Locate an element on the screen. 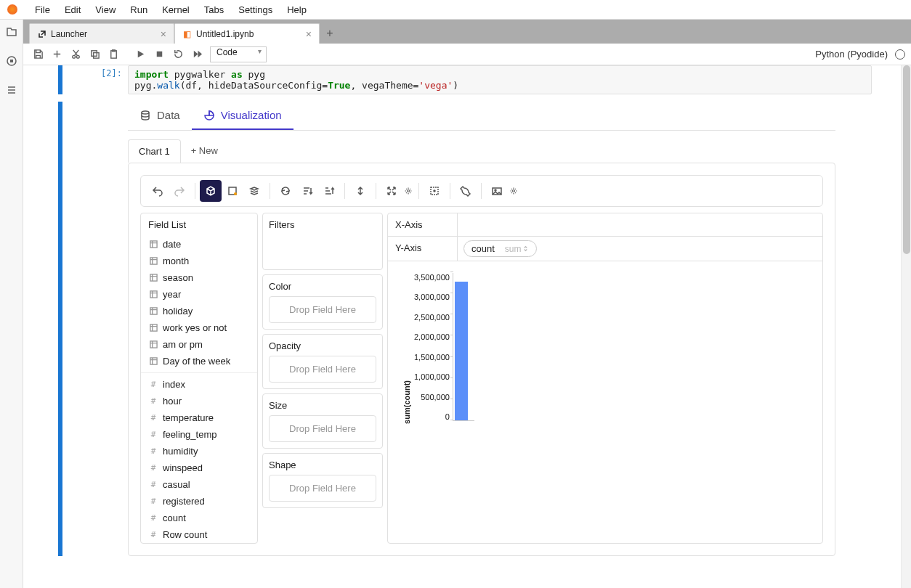  toc-icon is located at coordinates (12, 90).